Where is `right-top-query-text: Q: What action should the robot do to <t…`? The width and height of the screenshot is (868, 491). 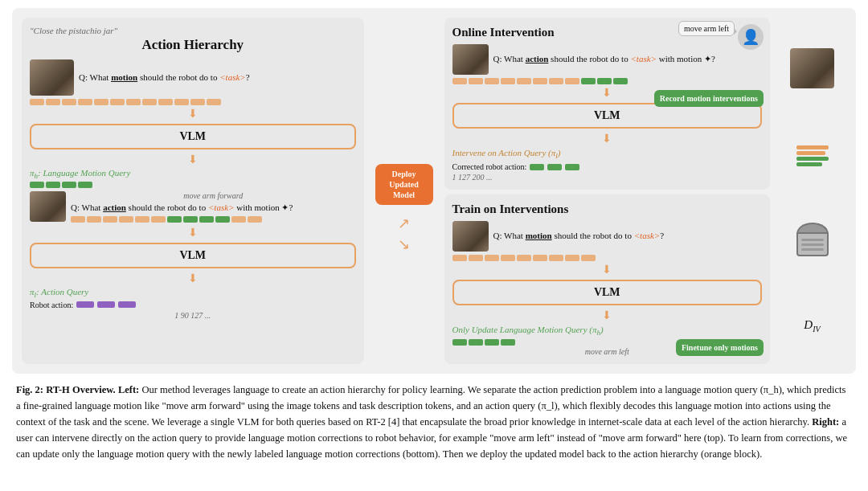
right-top-query-text: Q: What action should the robot do to <t… is located at coordinates (604, 59).